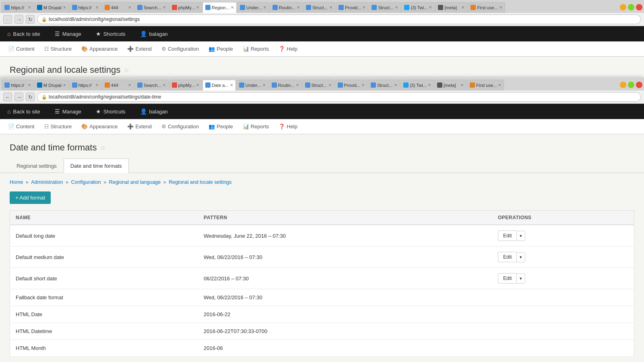 This screenshot has height=362, width=644. I want to click on tab2-444: 444 ✕, so click(118, 85).